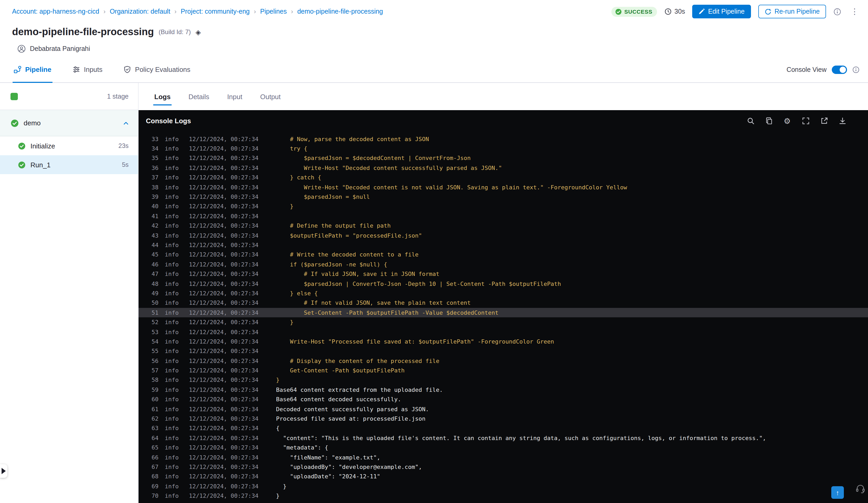 The height and width of the screenshot is (503, 868). I want to click on step-list: Initialize 23s Run_1 5s, so click(69, 155).